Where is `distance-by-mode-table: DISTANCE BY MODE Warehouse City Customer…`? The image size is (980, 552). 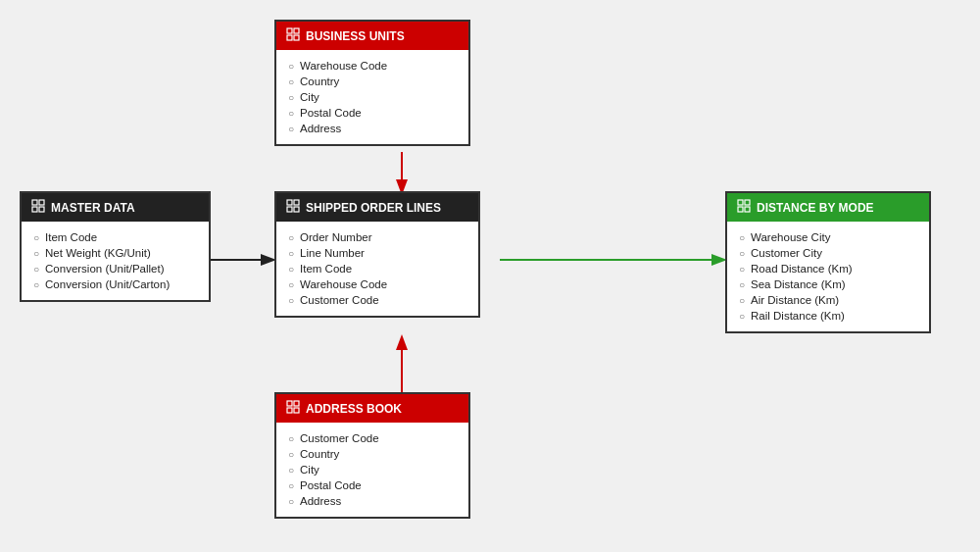
distance-by-mode-table: DISTANCE BY MODE Warehouse City Customer… is located at coordinates (828, 263).